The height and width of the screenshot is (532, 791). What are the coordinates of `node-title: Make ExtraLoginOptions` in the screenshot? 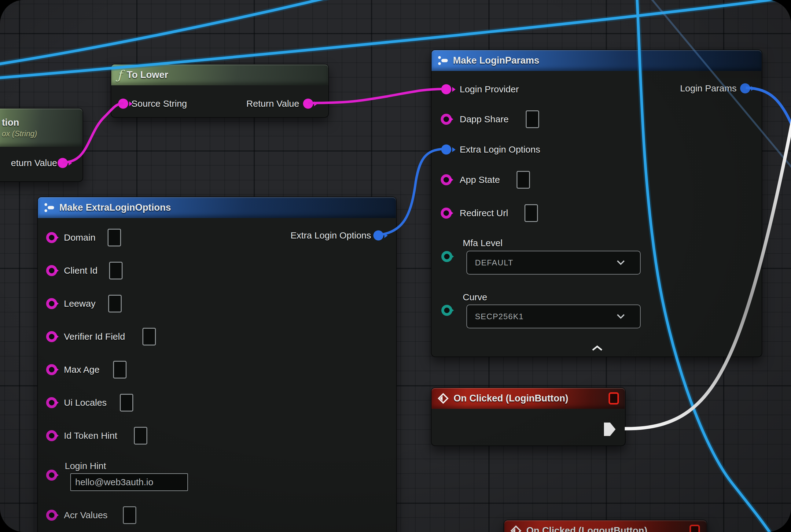 It's located at (115, 208).